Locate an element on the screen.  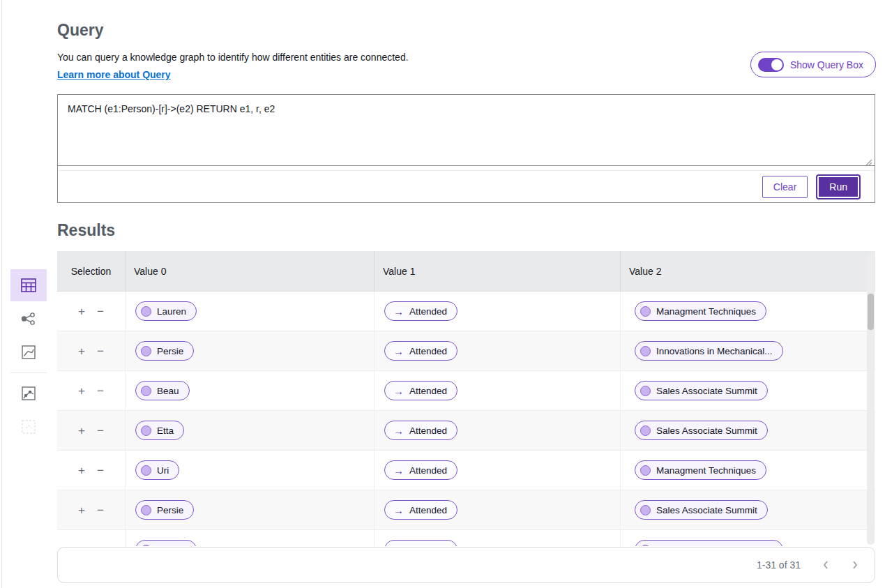
entity-pill: Etta is located at coordinates (160, 430).